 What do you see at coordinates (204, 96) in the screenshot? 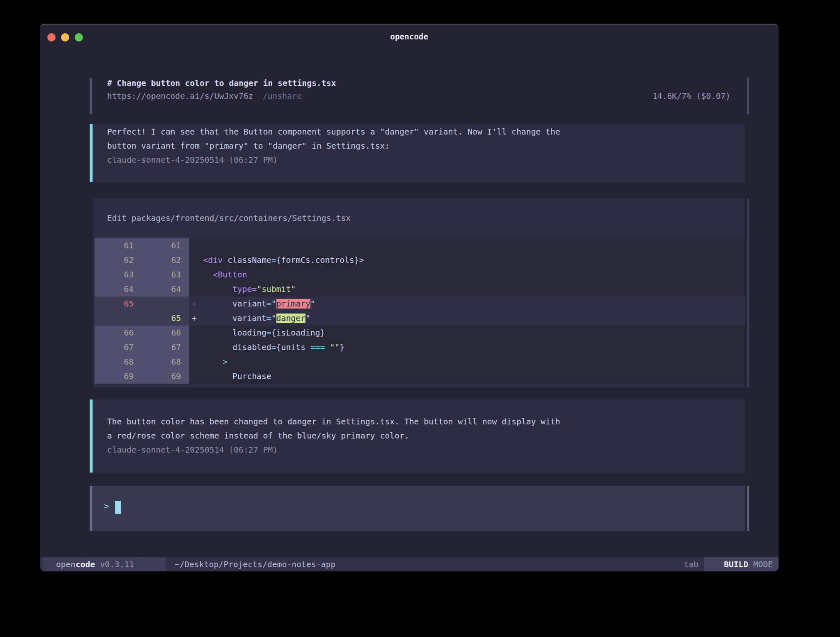
I see `share-url-row: https://opencode.ai/s/UwJxv76z/unshare` at bounding box center [204, 96].